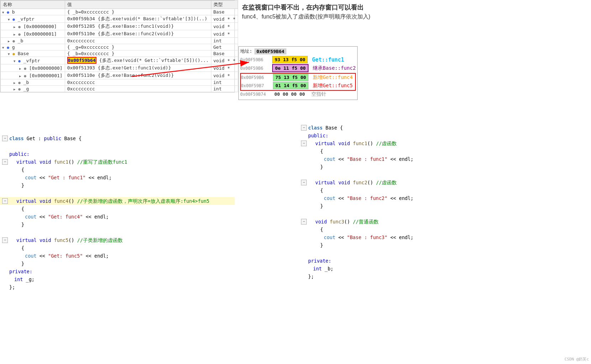 The width and height of the screenshot is (591, 364). Describe the element at coordinates (416, 128) in the screenshot. I see `code-line: −class Base {` at that location.